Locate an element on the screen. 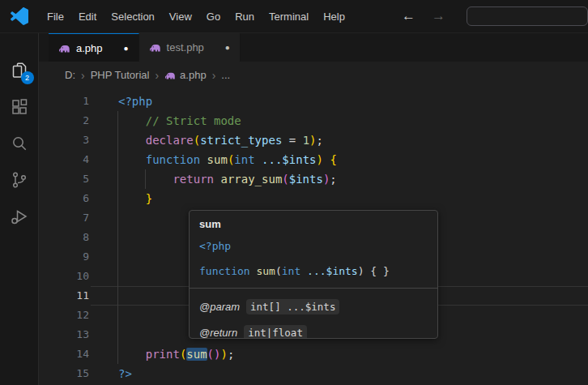 The width and height of the screenshot is (588, 385). tab-label: test.php is located at coordinates (185, 47).